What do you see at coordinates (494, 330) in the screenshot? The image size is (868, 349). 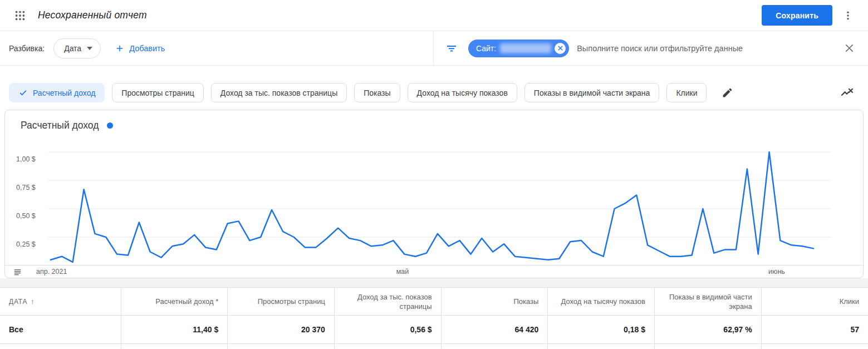 I see `cell-impressions: 64 420` at bounding box center [494, 330].